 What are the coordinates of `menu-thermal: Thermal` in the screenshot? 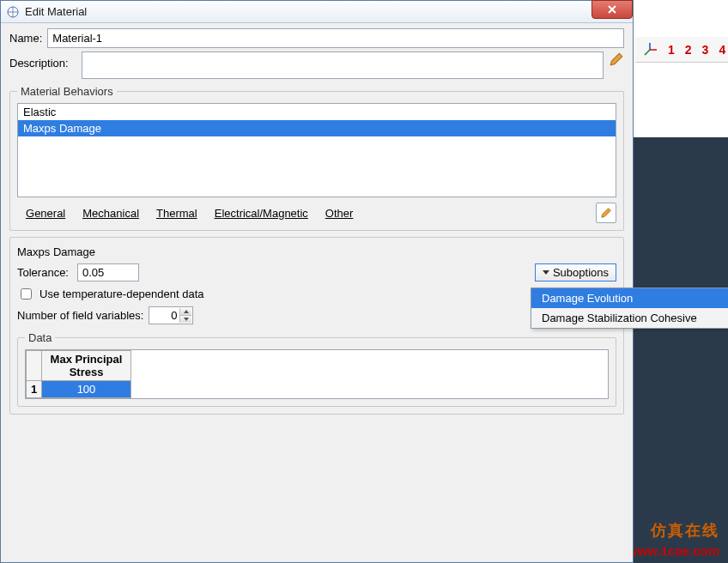 It's located at (177, 213).